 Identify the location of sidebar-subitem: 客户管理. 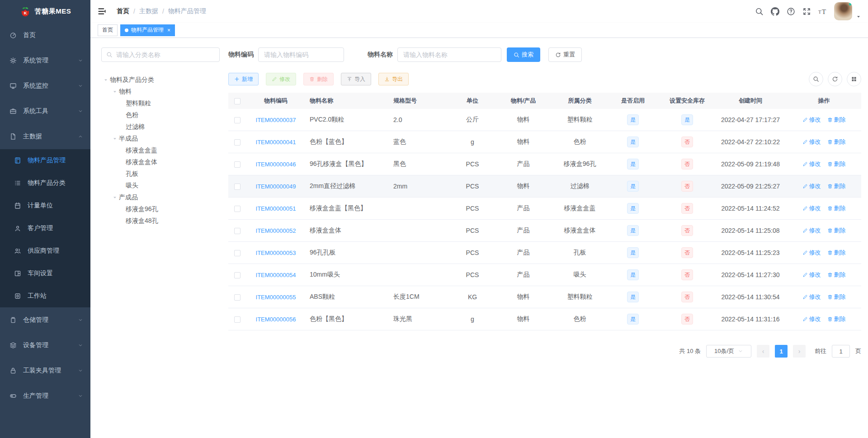
(45, 228).